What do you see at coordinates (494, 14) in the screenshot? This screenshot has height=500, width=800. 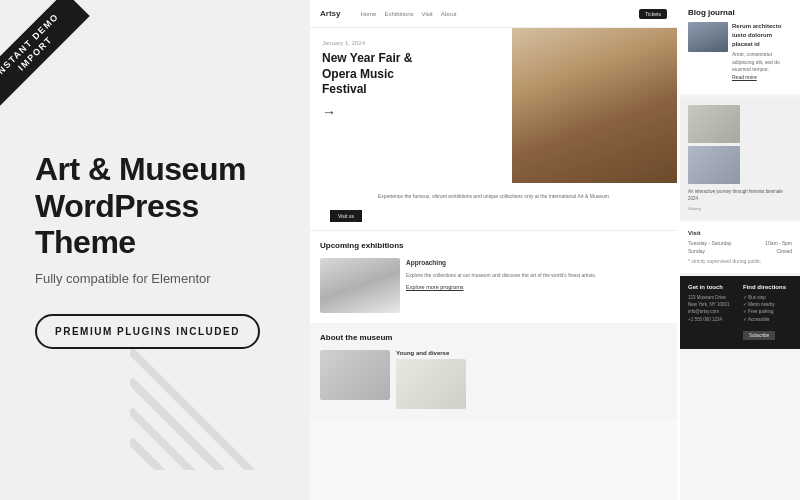 I see `site-nav: Artsy Home Exhibitions Visit About Ticke…` at bounding box center [494, 14].